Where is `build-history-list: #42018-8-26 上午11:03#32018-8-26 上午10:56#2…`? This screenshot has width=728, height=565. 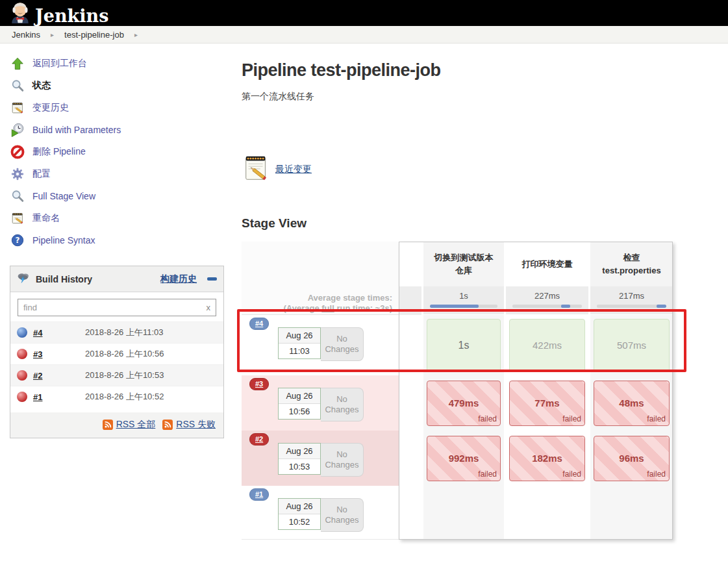 build-history-list: #42018-8-26 上午11:03#32018-8-26 上午10:56#2… is located at coordinates (117, 364).